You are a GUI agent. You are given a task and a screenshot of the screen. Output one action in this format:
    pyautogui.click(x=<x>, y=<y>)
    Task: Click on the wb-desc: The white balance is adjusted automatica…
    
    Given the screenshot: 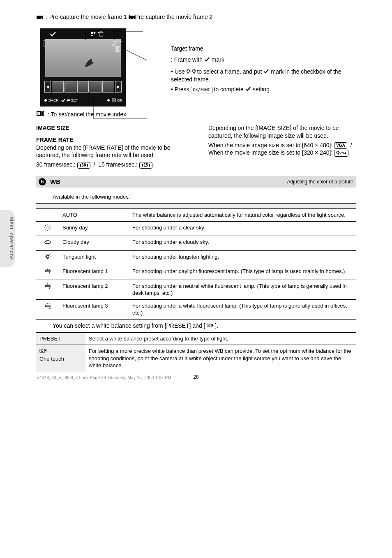 What is the action you would take?
    pyautogui.click(x=242, y=215)
    